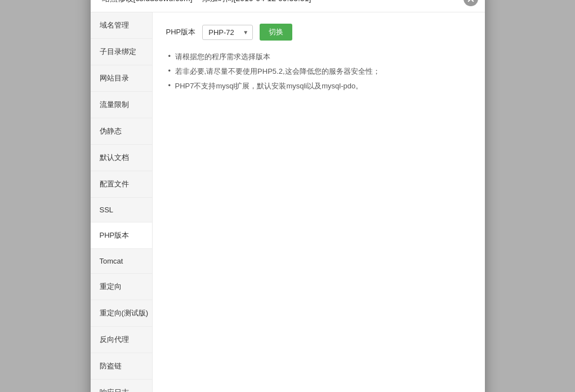 Image resolution: width=575 pixels, height=392 pixels. Describe the element at coordinates (122, 105) in the screenshot. I see `sidebar-item-3: 流量限制` at that location.